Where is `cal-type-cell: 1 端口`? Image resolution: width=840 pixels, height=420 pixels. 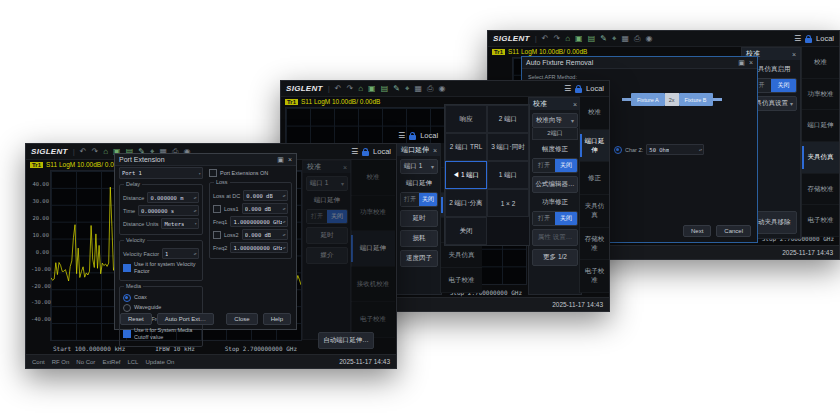 cal-type-cell: 1 端口 is located at coordinates (508, 175).